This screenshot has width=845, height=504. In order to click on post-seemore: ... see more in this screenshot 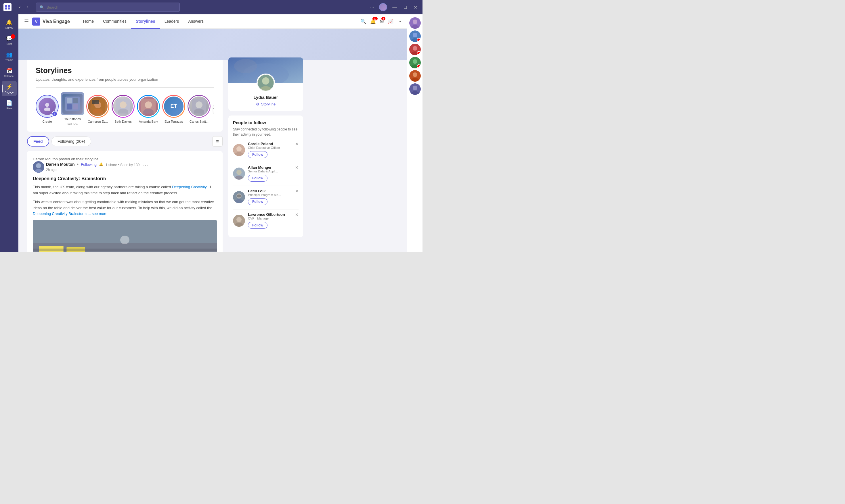, I will do `click(98, 214)`.